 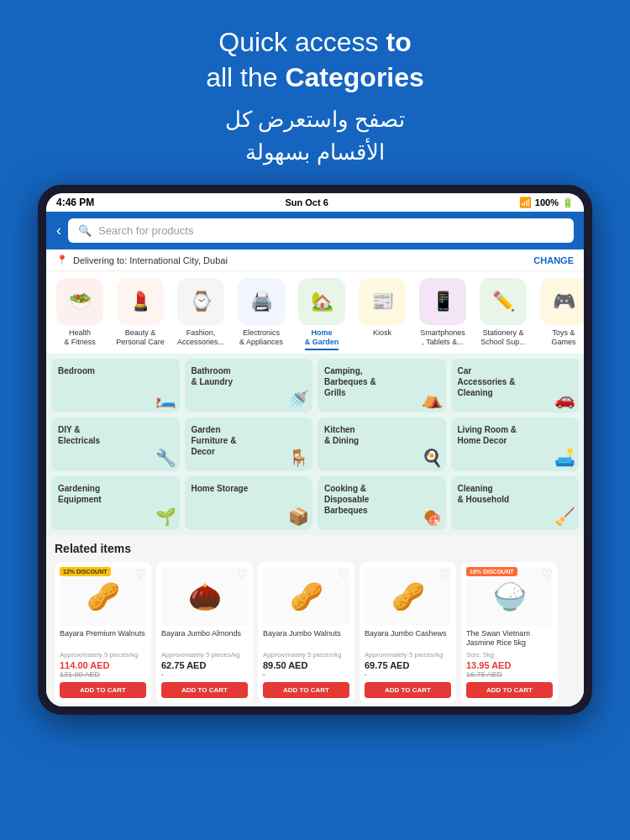 What do you see at coordinates (381, 503) in the screenshot?
I see `sub-cooking: Cooking &DisposableBarbeques 🍖` at bounding box center [381, 503].